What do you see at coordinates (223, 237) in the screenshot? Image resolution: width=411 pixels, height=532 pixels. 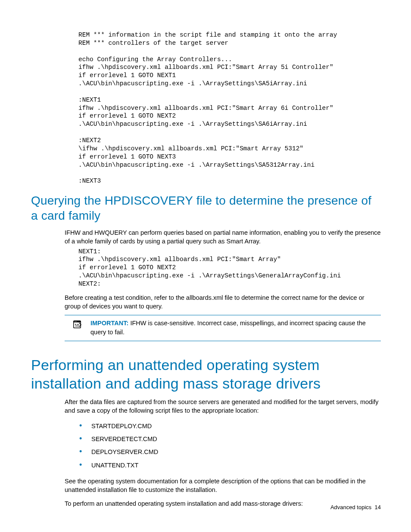 I see `paragraph-ifhw-hwquery: IFHW and HWQUERY can perform queries bas…` at bounding box center [223, 237].